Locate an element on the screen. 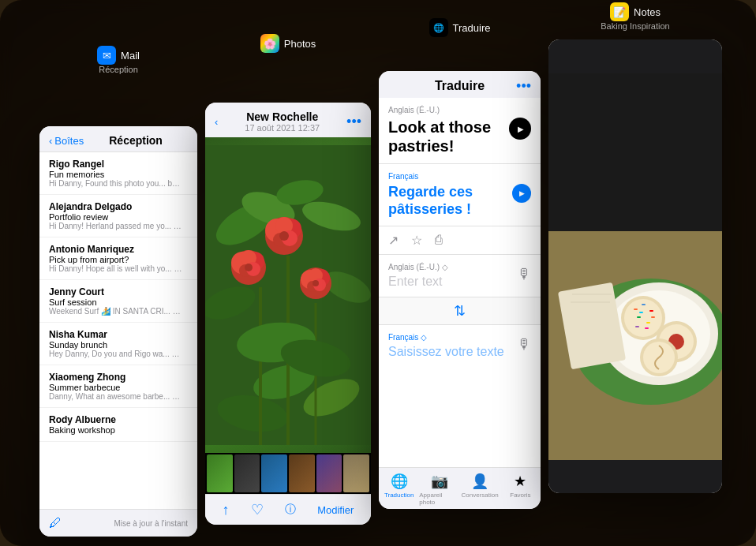  expand-icon: ↗ is located at coordinates (393, 240).